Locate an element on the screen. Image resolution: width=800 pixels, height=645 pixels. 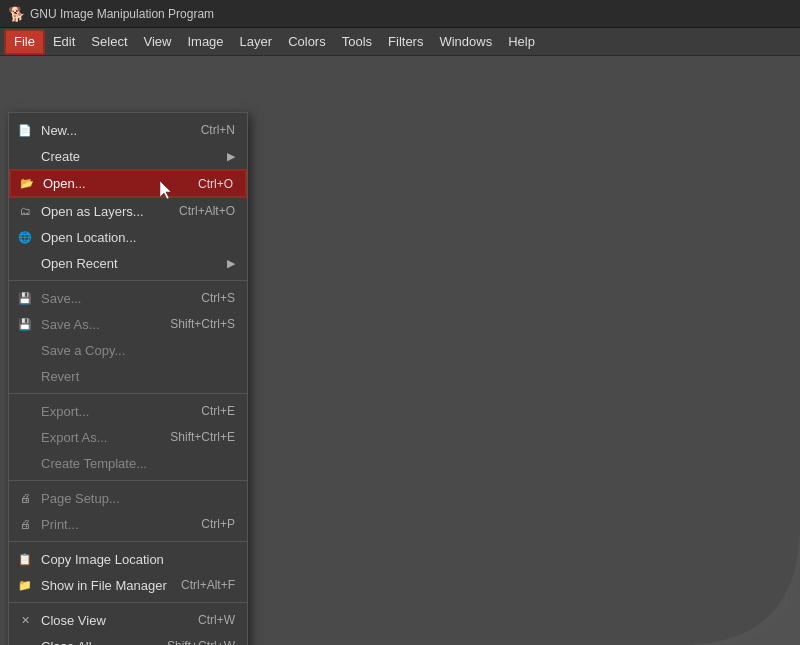
menu-open-location: 🌐 Open Location... is located at coordinates (128, 237).